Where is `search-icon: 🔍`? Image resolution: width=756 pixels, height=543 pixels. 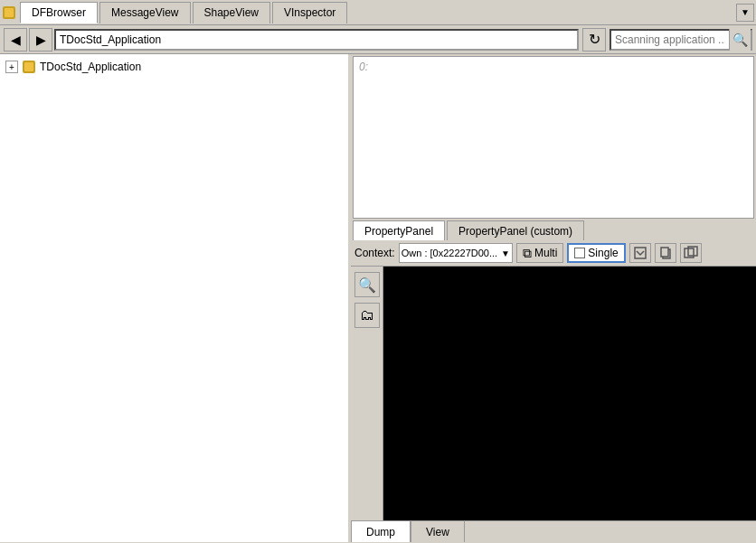
search-icon: 🔍 is located at coordinates (740, 40).